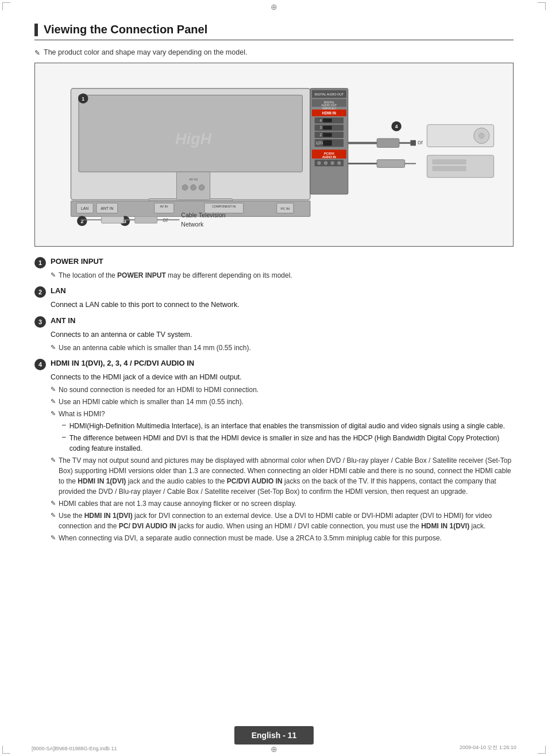  Describe the element at coordinates (40, 292) in the screenshot. I see `item2-badge: 2` at that location.